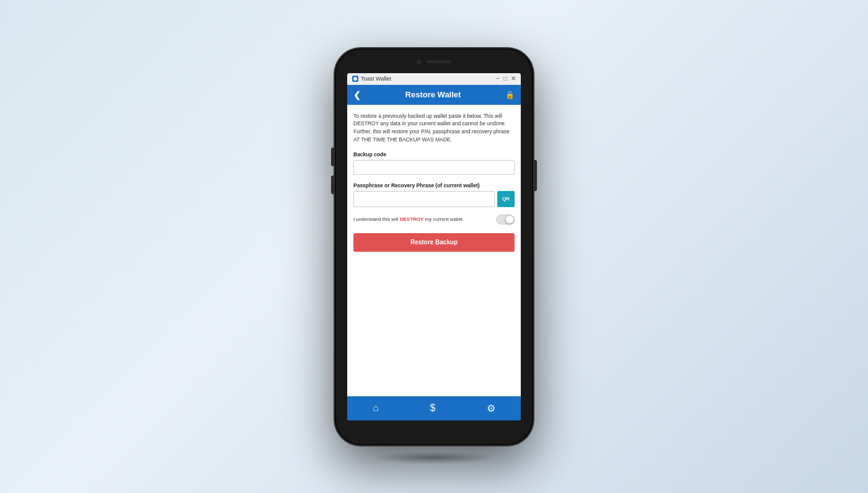 This screenshot has width=868, height=493. I want to click on page-title: Restore Wallet, so click(433, 94).